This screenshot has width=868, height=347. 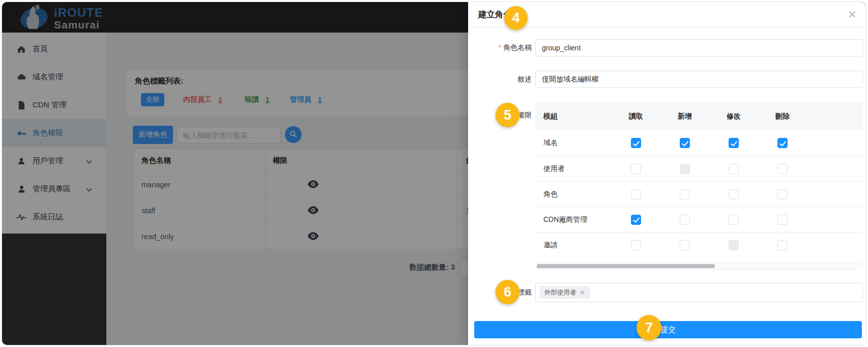 What do you see at coordinates (573, 194) in the screenshot?
I see `perm-module-name: 角色` at bounding box center [573, 194].